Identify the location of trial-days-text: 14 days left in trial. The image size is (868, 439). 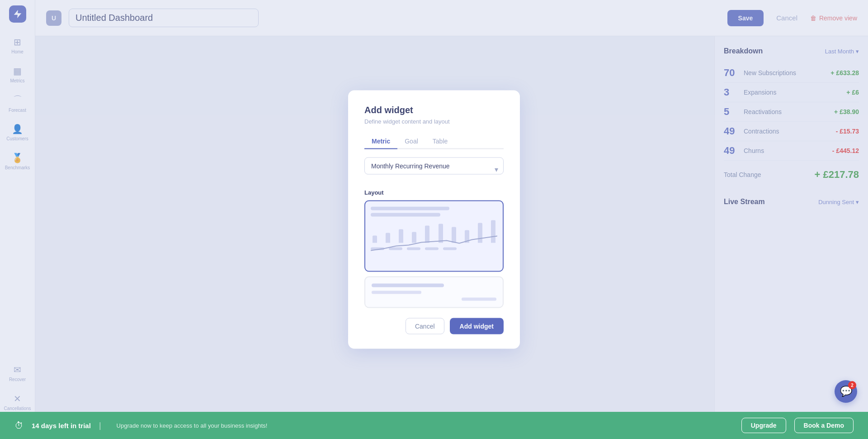
(61, 425).